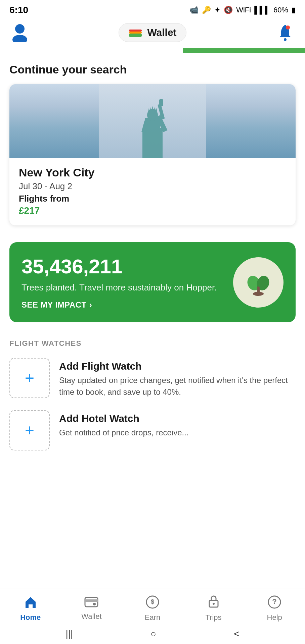  I want to click on flight-watch-text: Add Flight Watch Stay updated on price c…, so click(177, 378).